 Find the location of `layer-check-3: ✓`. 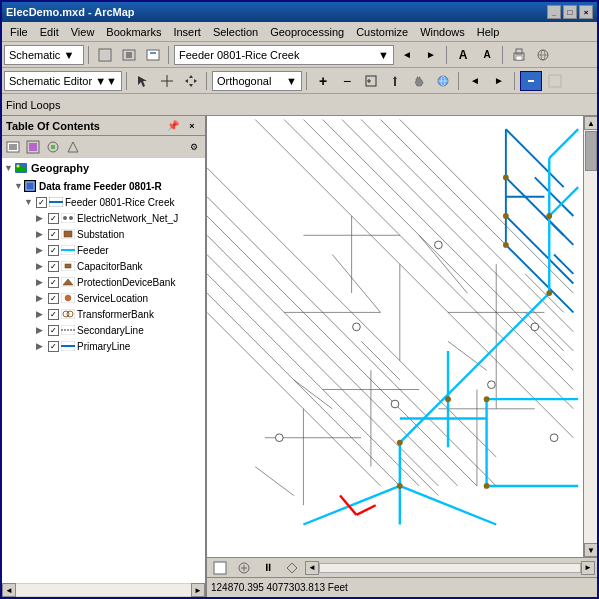

layer-check-3: ✓ is located at coordinates (54, 234).